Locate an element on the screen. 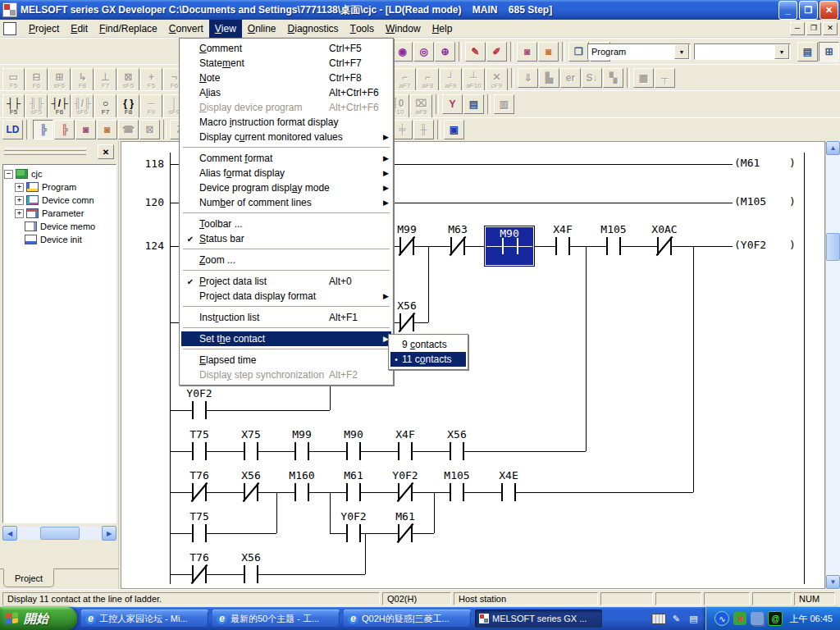 The width and height of the screenshot is (840, 630). device-block-icon: ▥ is located at coordinates (504, 104).